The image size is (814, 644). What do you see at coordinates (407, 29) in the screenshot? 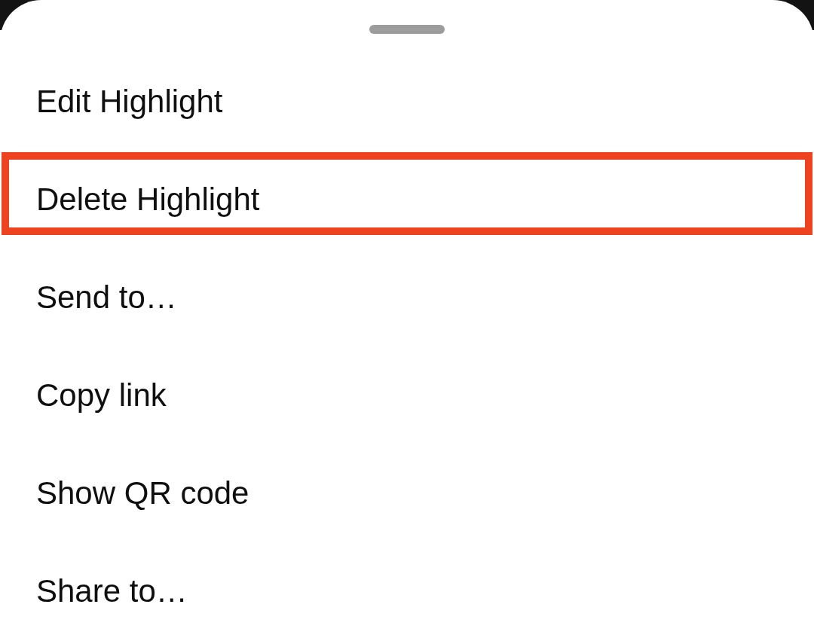
I see `drag-handle` at bounding box center [407, 29].